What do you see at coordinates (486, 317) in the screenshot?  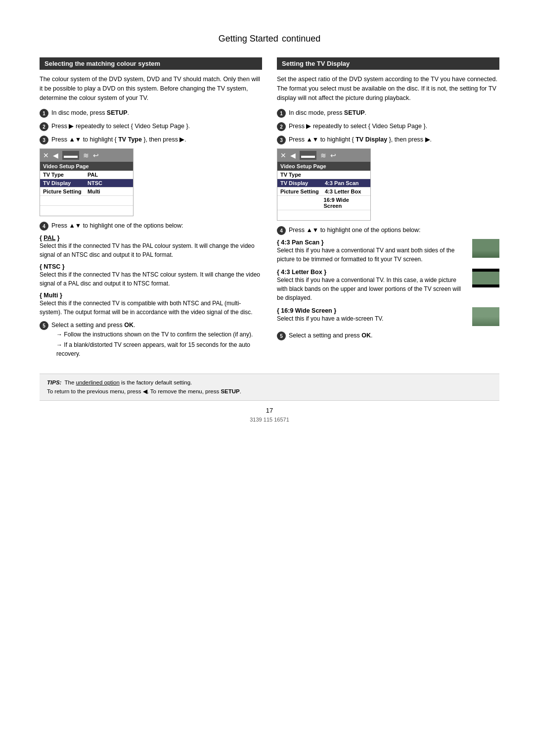 I see `wide-screen-image` at bounding box center [486, 317].